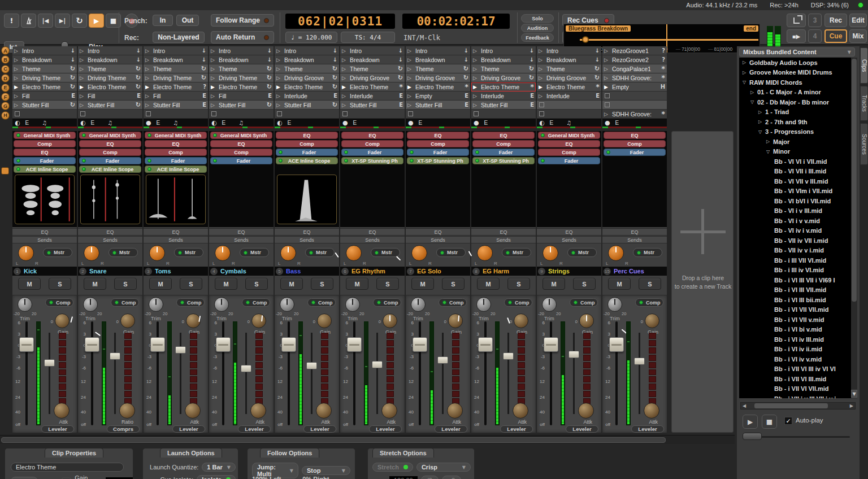  Describe the element at coordinates (635, 114) in the screenshot. I see `clip-slot: ▷SDHH Groove:*` at that location.